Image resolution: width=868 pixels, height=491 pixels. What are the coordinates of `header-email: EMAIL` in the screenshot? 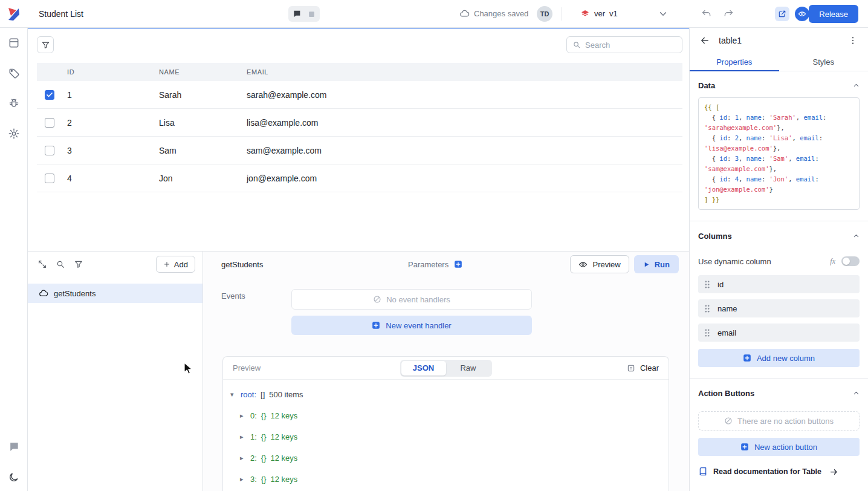 It's located at (464, 72).